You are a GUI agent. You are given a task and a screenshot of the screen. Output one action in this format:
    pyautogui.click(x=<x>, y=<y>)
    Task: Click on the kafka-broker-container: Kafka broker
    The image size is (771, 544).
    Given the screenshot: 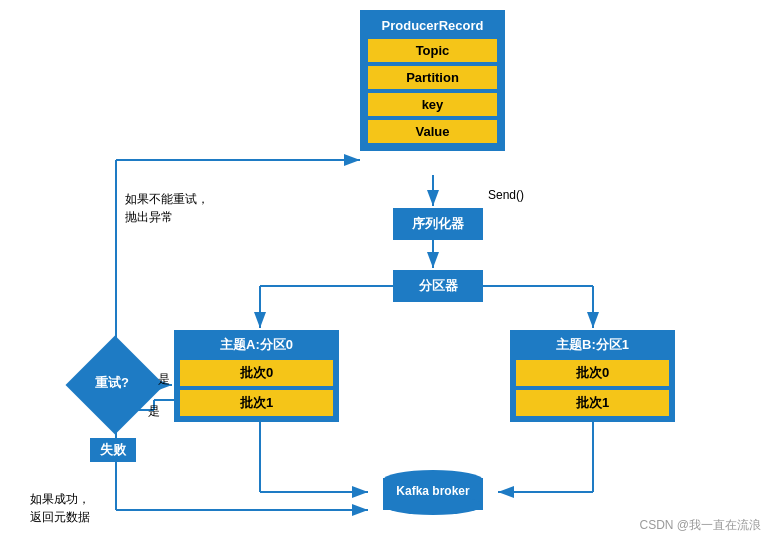 What is the action you would take?
    pyautogui.click(x=433, y=492)
    